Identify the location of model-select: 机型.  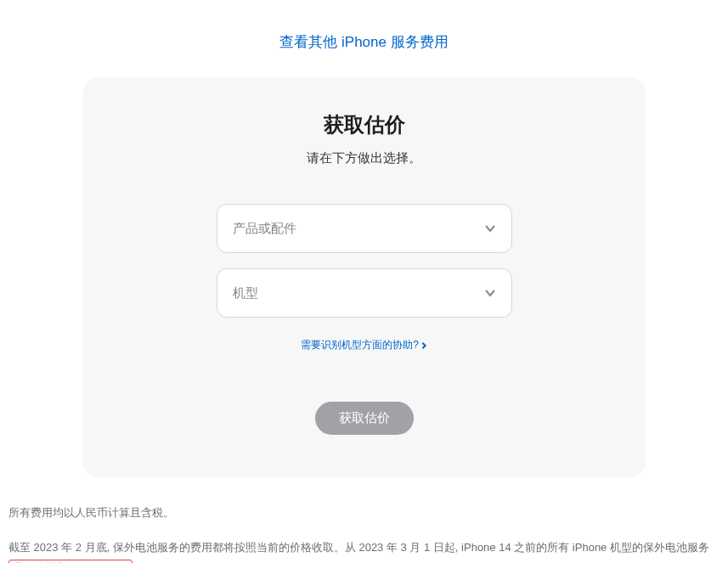
(364, 293).